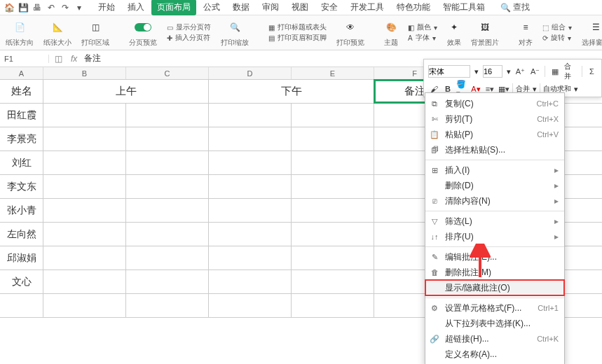 The image size is (602, 364). I want to click on context-item: 删除(D)▸, so click(495, 186).